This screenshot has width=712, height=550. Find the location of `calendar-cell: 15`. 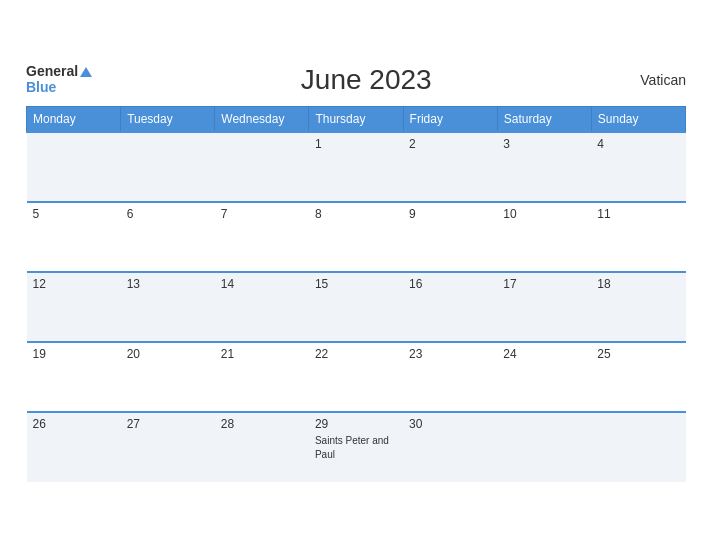

calendar-cell: 15 is located at coordinates (356, 307).